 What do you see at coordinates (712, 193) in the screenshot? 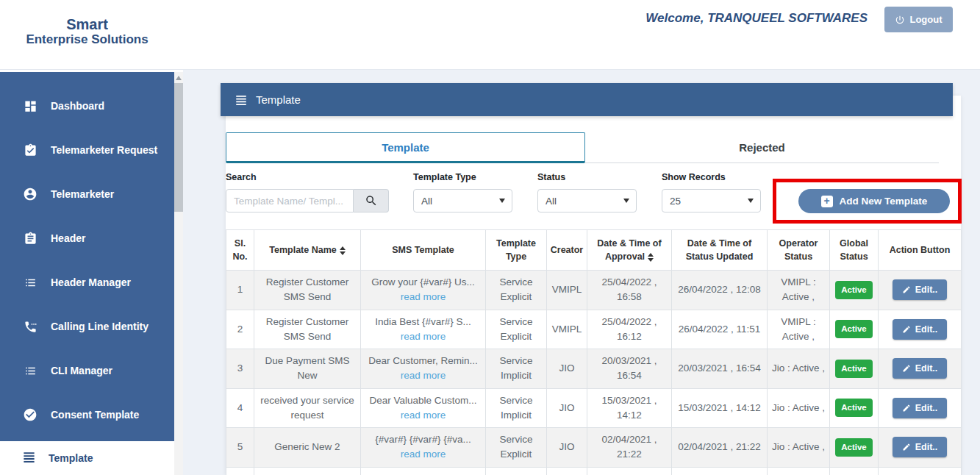
I see `show-records-group: Show Records 25` at bounding box center [712, 193].